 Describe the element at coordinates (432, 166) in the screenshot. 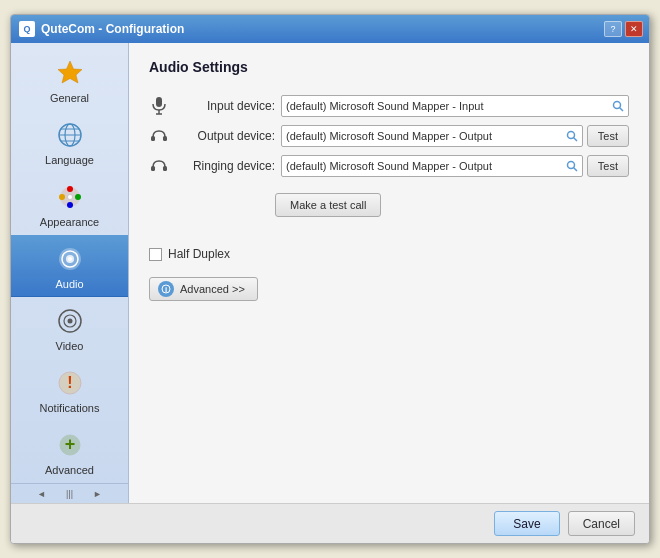

I see `ringing-device-container` at that location.